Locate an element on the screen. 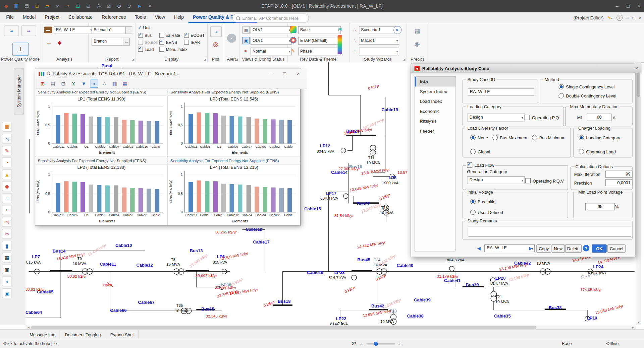 This screenshot has height=348, width=644. transfer-icon: ↔ is located at coordinates (49, 42).